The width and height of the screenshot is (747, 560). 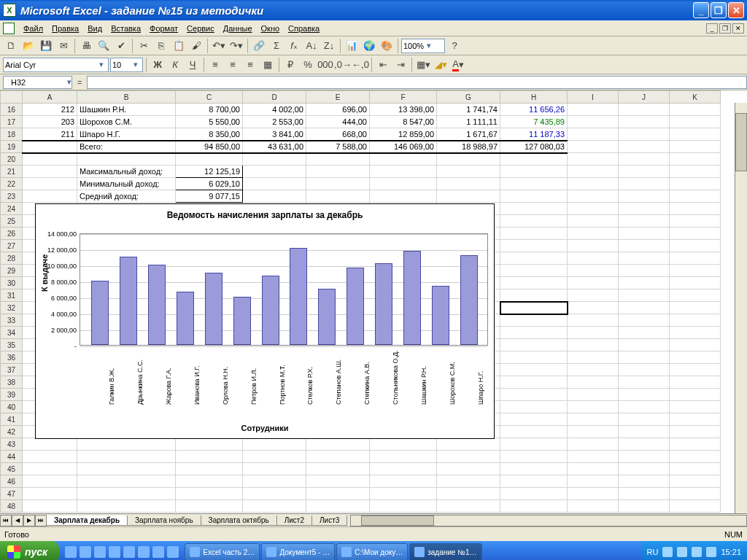 What do you see at coordinates (403, 98) in the screenshot?
I see `col-header: F` at bounding box center [403, 98].